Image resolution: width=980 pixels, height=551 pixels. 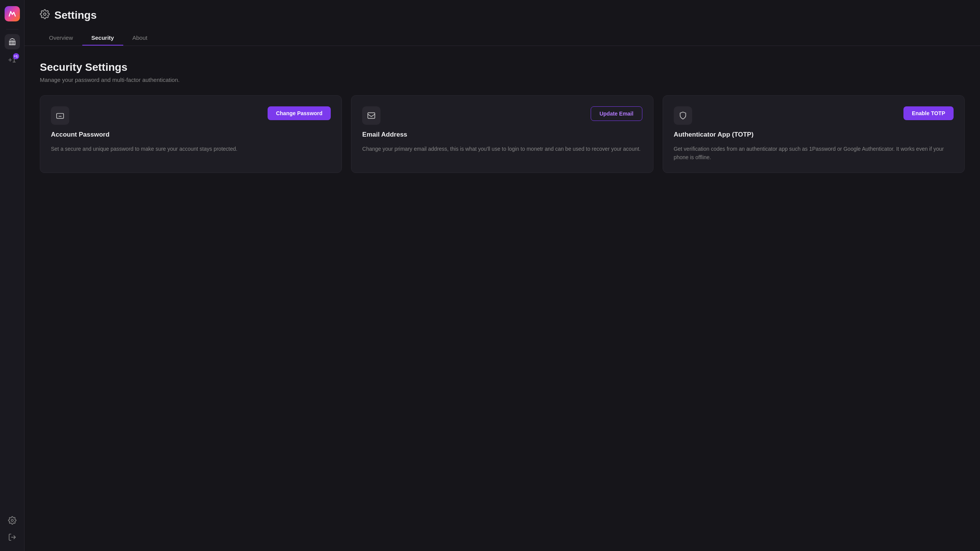 What do you see at coordinates (12, 520) in the screenshot?
I see `sidebar-settings-icon` at bounding box center [12, 520].